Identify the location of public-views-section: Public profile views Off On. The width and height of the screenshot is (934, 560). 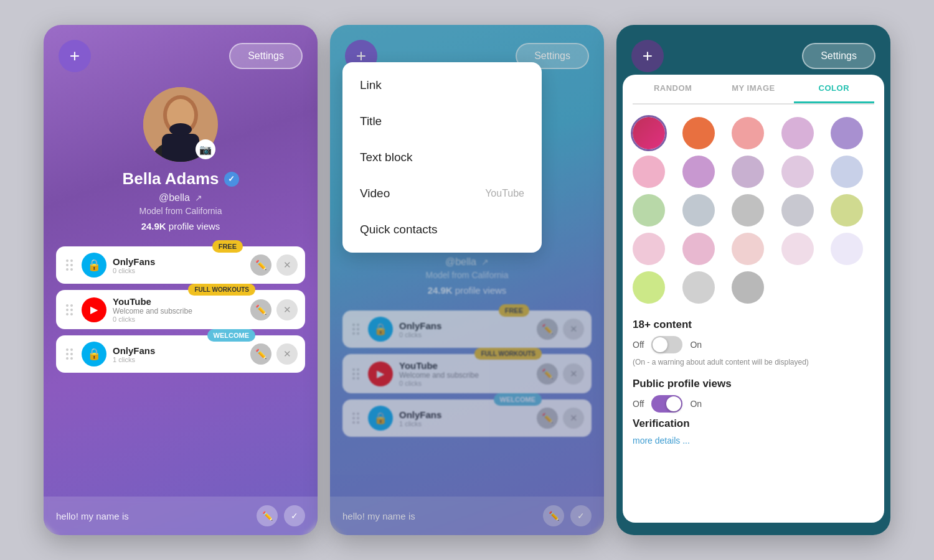
(753, 395).